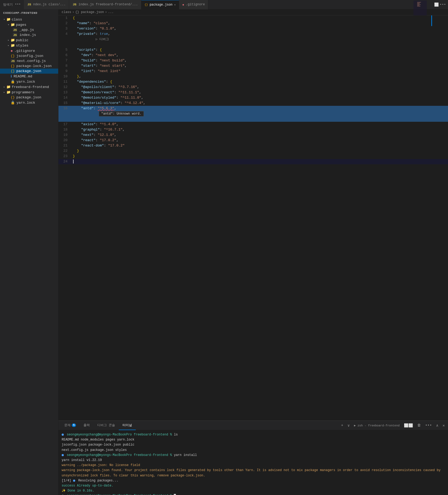 The width and height of the screenshot is (448, 495). I want to click on terminal-content: seongmyeongchang@myongs-MacBookPro freeb…, so click(253, 463).